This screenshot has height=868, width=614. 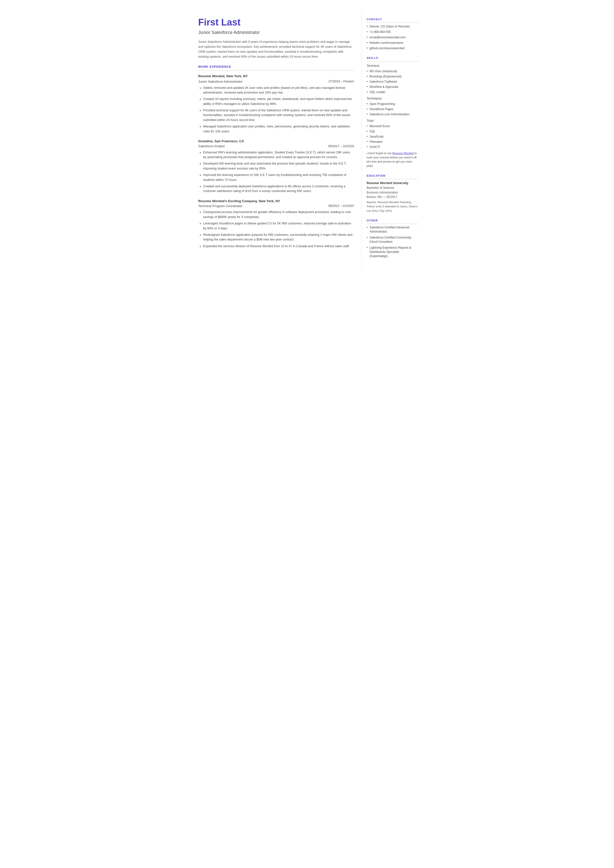 I want to click on job-bullets-2: Enhanced RW's learning administration ap…, so click(x=276, y=172).